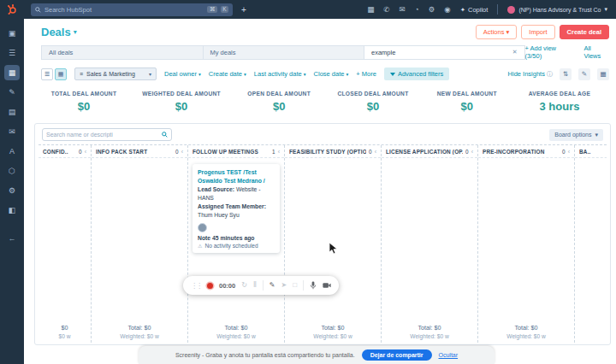 This screenshot has height=364, width=616. I want to click on close-icon: ✕, so click(512, 52).